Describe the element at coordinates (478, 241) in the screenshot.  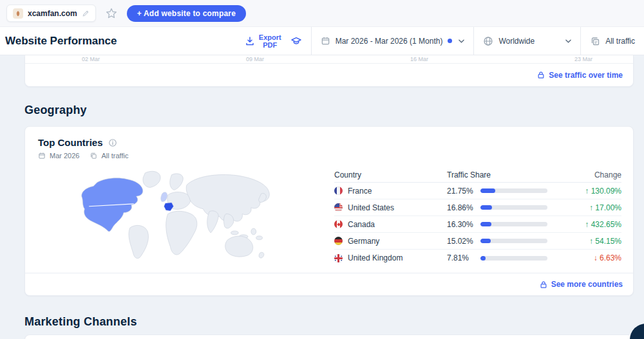
I see `table-row: Germany 15.02% ↑ 54.15%` at that location.